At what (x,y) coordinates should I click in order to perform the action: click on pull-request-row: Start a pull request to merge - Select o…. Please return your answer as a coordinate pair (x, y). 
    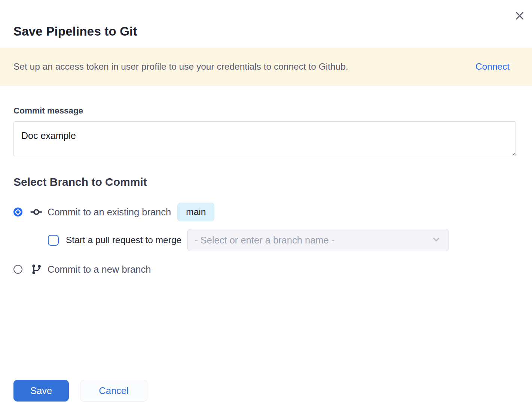
    Looking at the image, I should click on (282, 240).